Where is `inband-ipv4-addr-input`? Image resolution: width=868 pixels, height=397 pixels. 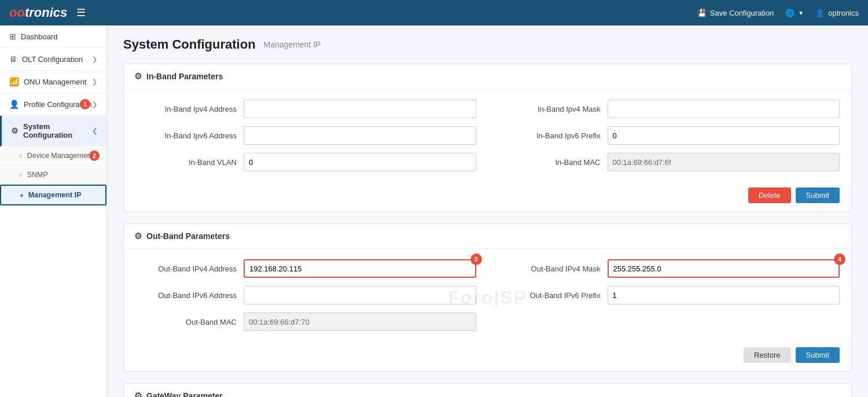 inband-ipv4-addr-input is located at coordinates (360, 109).